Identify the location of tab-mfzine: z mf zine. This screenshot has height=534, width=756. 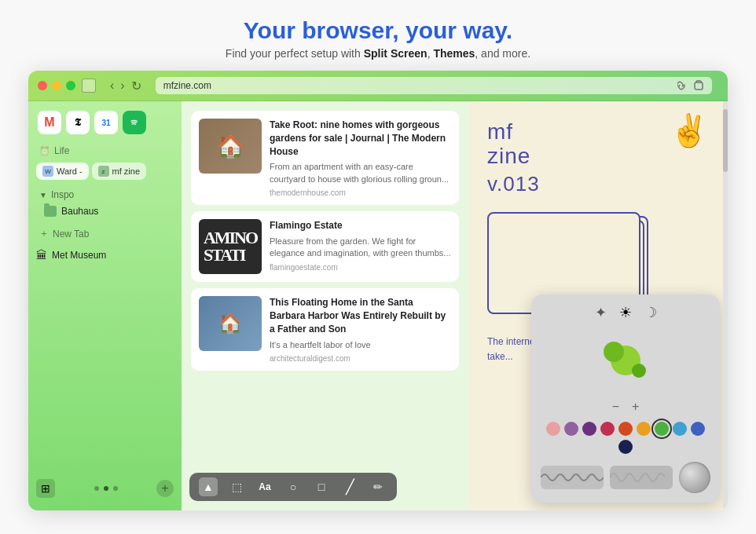
(119, 171).